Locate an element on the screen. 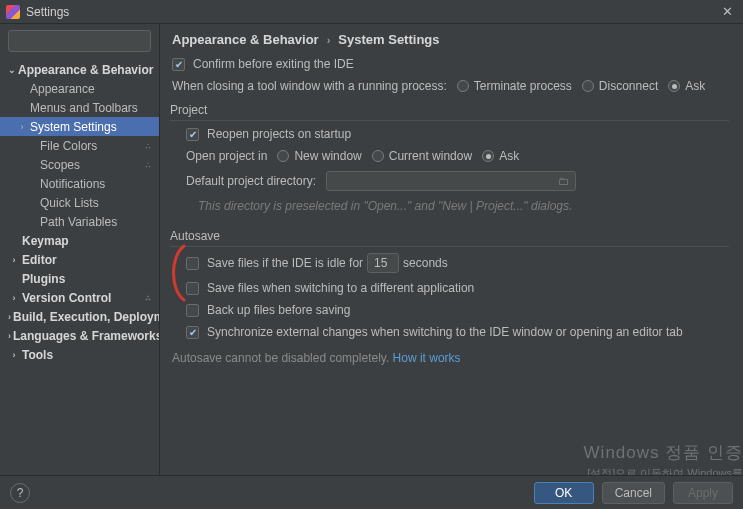 Image resolution: width=743 pixels, height=509 pixels. sidebar-item: Scopes⛬ is located at coordinates (80, 164).